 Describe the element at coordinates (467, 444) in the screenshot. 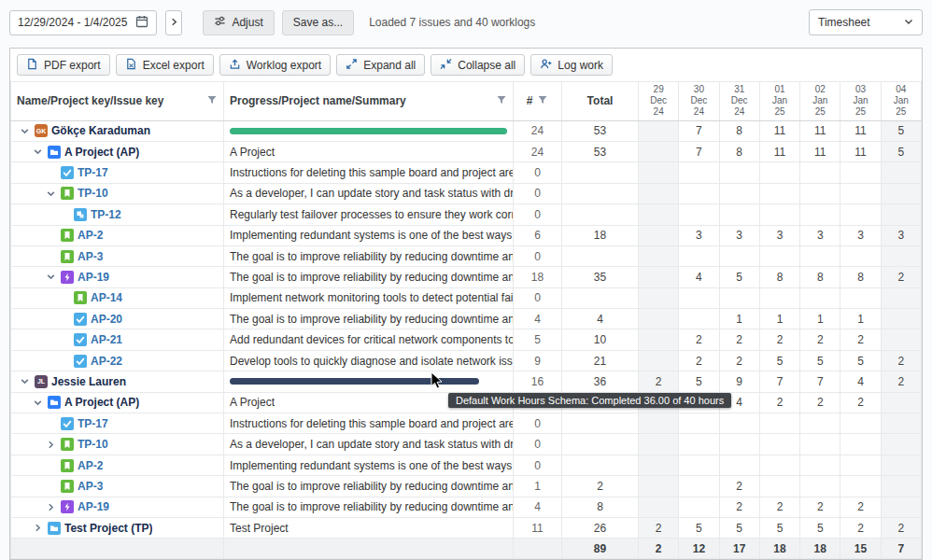

I see `issue-row: TP-10As a developer, I can update story …` at that location.